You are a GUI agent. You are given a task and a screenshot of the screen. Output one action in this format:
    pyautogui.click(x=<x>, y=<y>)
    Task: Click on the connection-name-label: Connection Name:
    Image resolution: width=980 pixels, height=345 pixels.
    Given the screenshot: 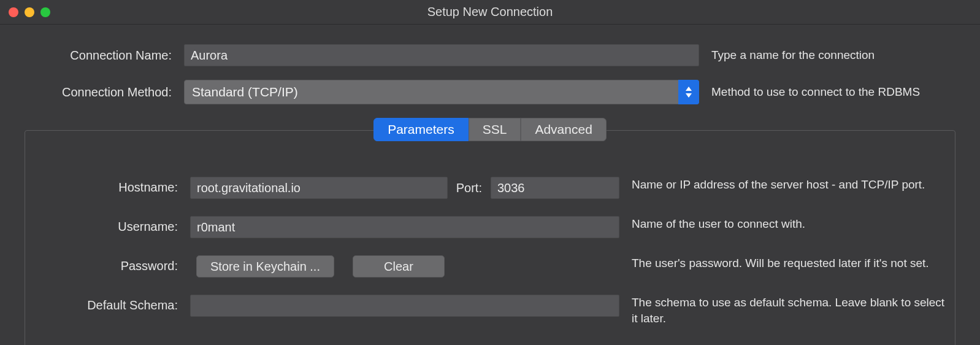 What is the action you would take?
    pyautogui.click(x=98, y=55)
    